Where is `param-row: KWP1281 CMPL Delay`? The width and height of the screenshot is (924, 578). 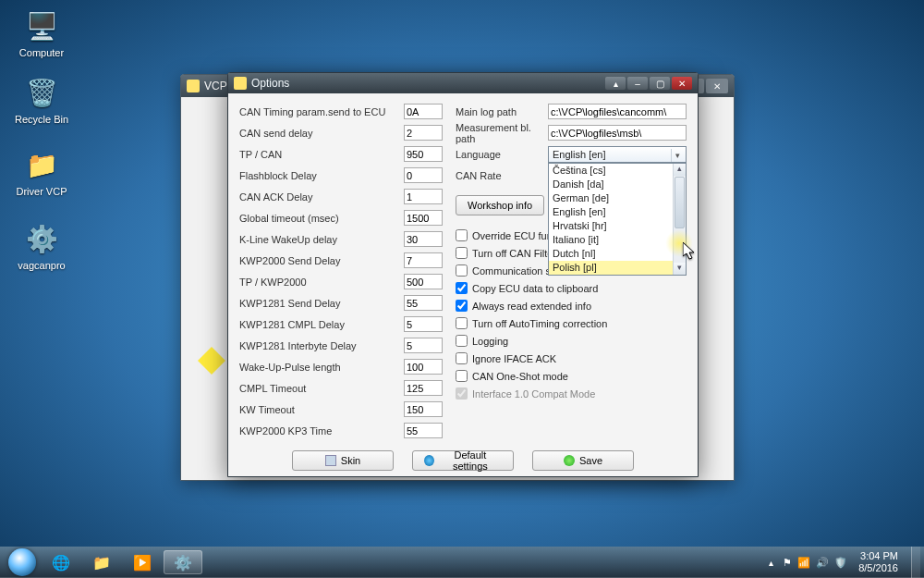
param-row: KWP1281 CMPL Delay is located at coordinates (341, 324).